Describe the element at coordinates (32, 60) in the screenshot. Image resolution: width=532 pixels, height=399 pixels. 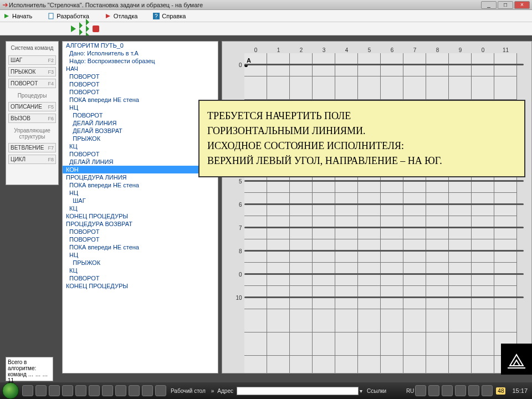
I see `cmd-step: ШАГF2` at that location.